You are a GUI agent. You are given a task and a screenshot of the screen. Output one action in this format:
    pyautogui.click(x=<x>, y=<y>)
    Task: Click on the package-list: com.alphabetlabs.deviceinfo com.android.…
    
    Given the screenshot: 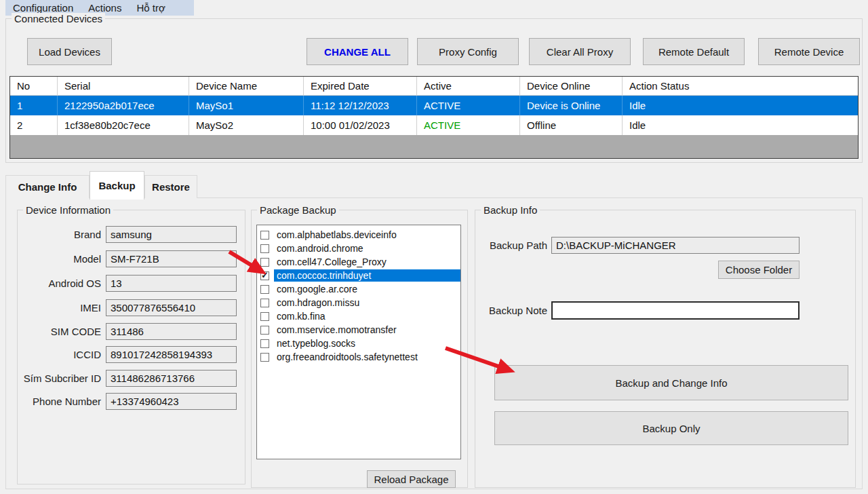 What is the action you would take?
    pyautogui.click(x=359, y=342)
    